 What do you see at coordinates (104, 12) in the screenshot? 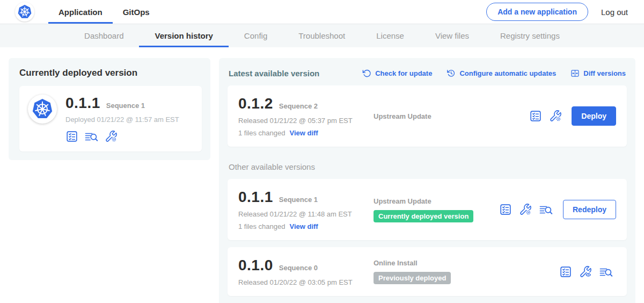
I see `app-tabs: Application GitOps` at bounding box center [104, 12].